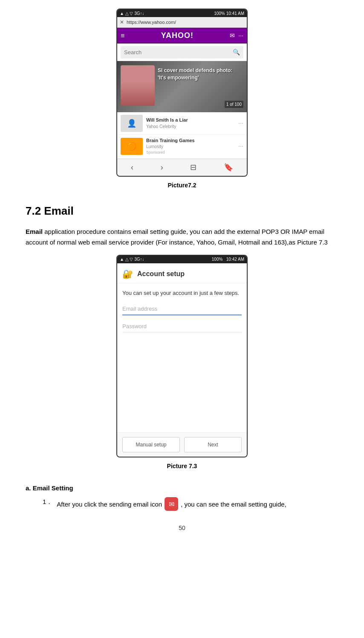 The height and width of the screenshot is (638, 364). What do you see at coordinates (191, 120) in the screenshot?
I see `news-title-1: Will Smith Is a Liar` at bounding box center [191, 120].